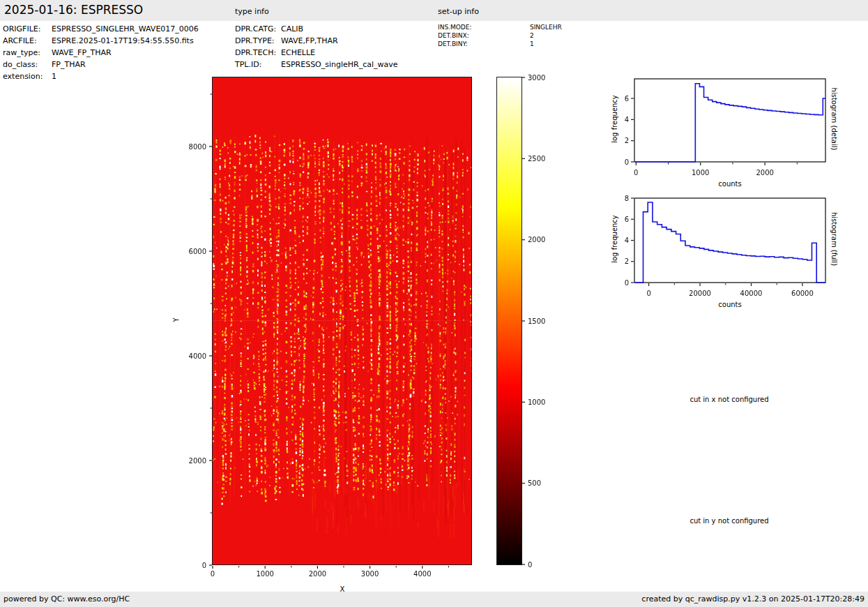 Image resolution: width=868 pixels, height=607 pixels. What do you see at coordinates (729, 520) in the screenshot?
I see `cut-y-message: cut in y not configured` at bounding box center [729, 520].